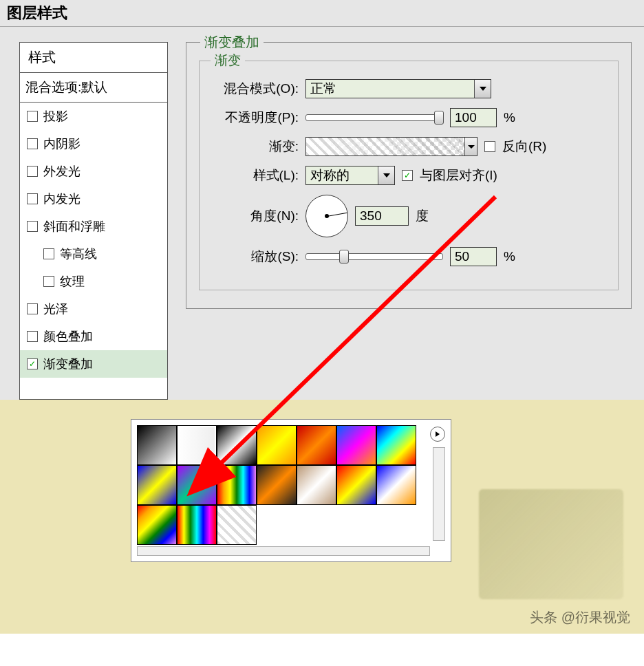 The height and width of the screenshot is (666, 644). I want to click on style-item-label: 颜色叠加, so click(68, 336).